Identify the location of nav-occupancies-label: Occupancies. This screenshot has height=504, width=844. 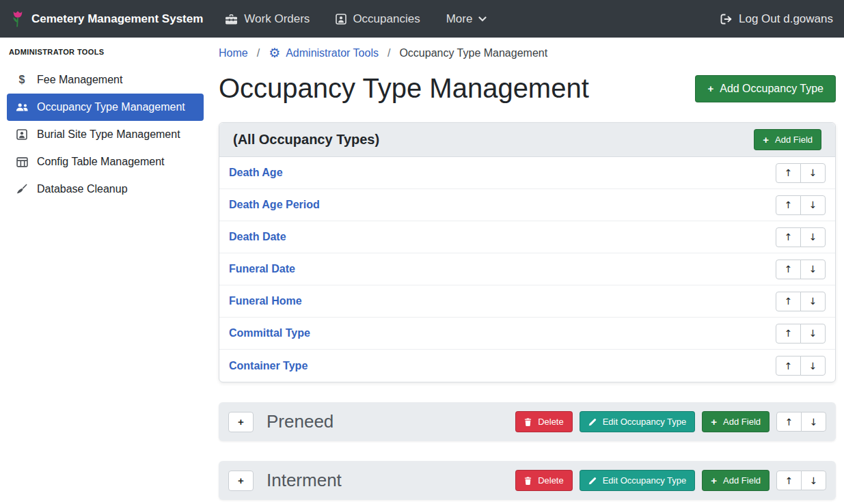
(386, 19).